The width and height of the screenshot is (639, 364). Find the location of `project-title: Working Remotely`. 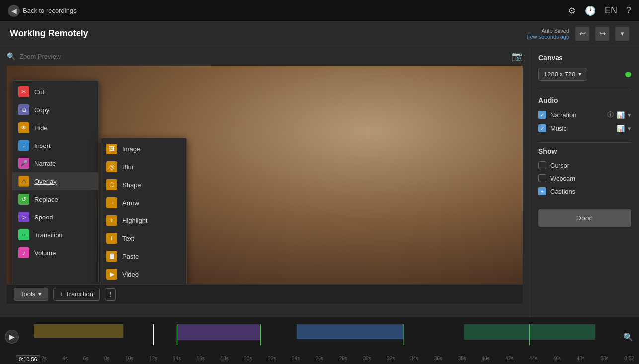

project-title: Working Remotely is located at coordinates (49, 34).